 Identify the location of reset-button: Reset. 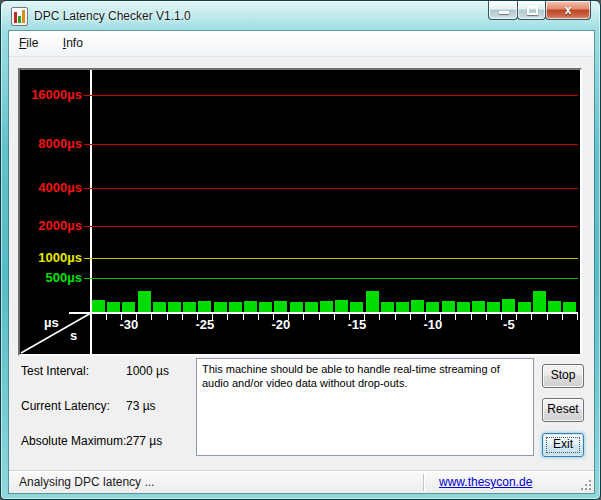
(563, 410).